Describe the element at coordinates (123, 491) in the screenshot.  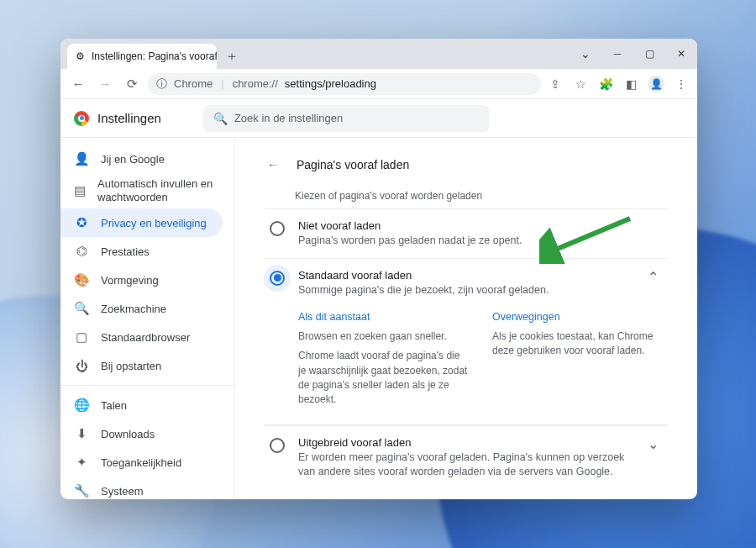
I see `sidebar-item-label: Systeem` at that location.